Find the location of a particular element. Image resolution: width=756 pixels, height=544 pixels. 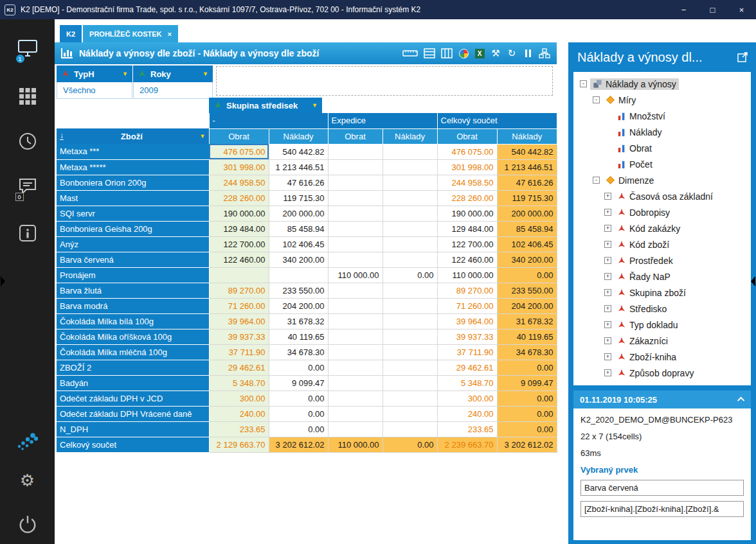

selected-element-mdx-field: [Zboží-kniha].[Zboží-kniha].[Zboží].& is located at coordinates (662, 509).